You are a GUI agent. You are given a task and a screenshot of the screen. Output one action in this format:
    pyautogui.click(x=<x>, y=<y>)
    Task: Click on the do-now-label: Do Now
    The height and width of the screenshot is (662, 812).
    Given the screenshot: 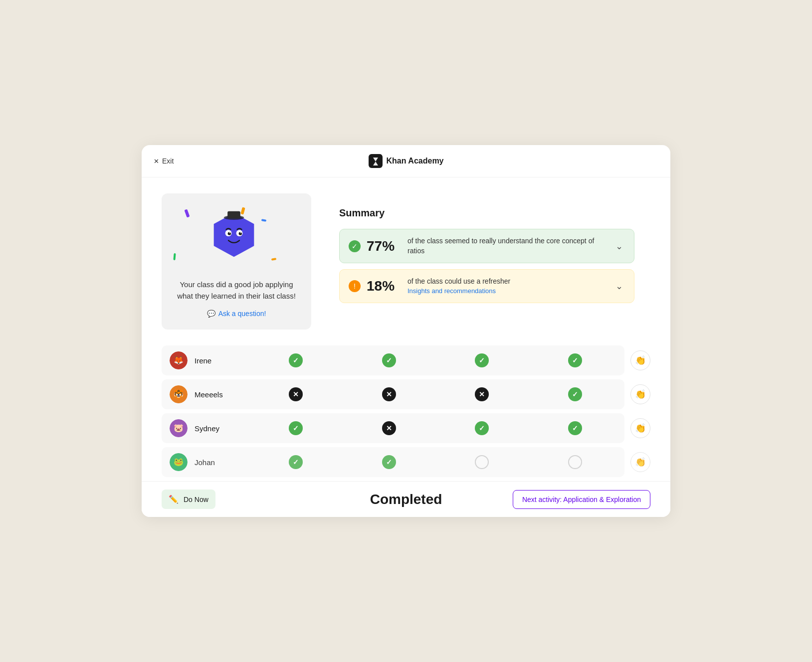 What is the action you would take?
    pyautogui.click(x=196, y=499)
    